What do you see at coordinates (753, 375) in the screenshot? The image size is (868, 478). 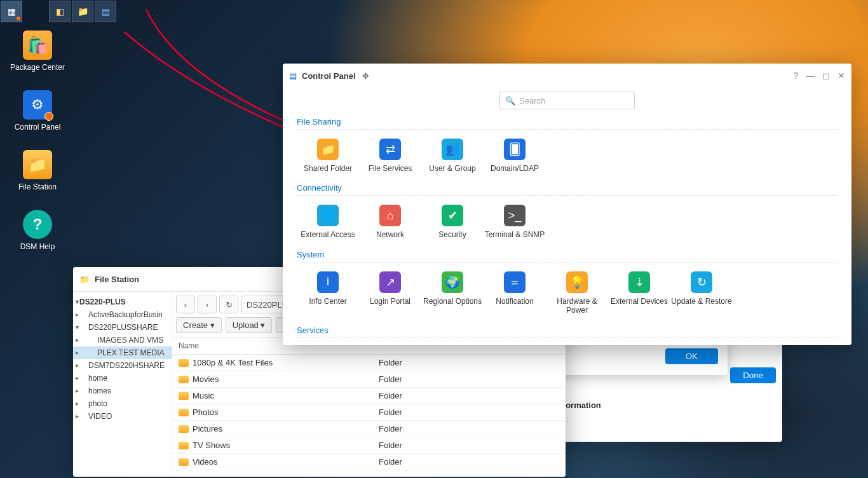 I see `done-button: Done` at bounding box center [753, 375].